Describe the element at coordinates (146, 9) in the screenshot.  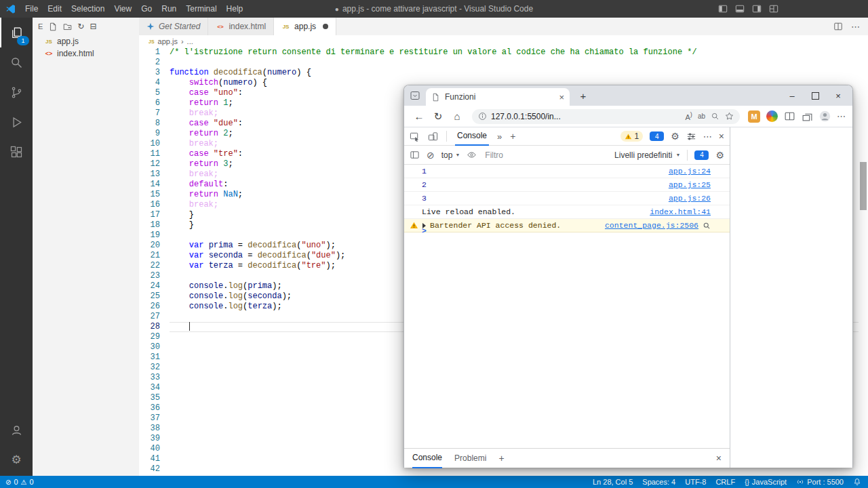
I see `menu-go: Go` at that location.